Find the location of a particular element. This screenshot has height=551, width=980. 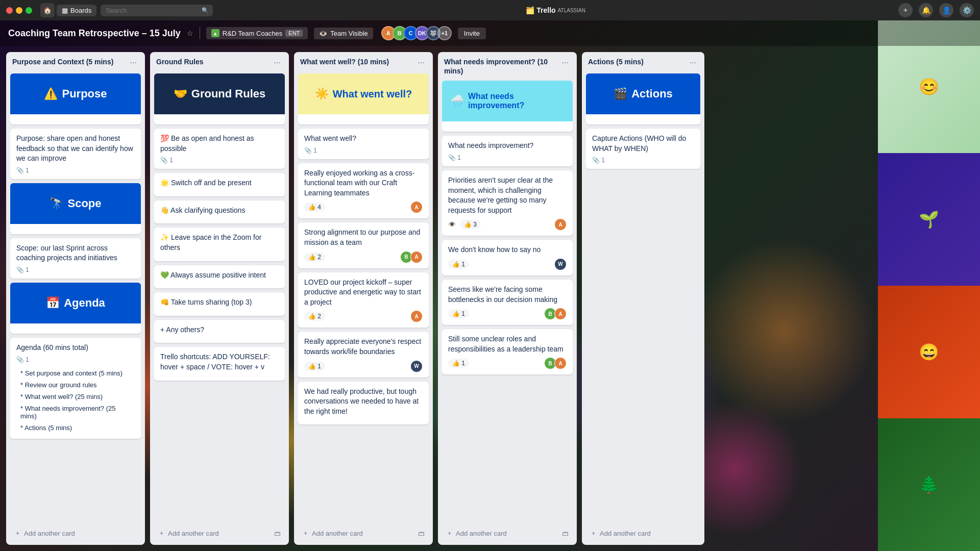

like-badge-roles: 👍 1 is located at coordinates (458, 363).